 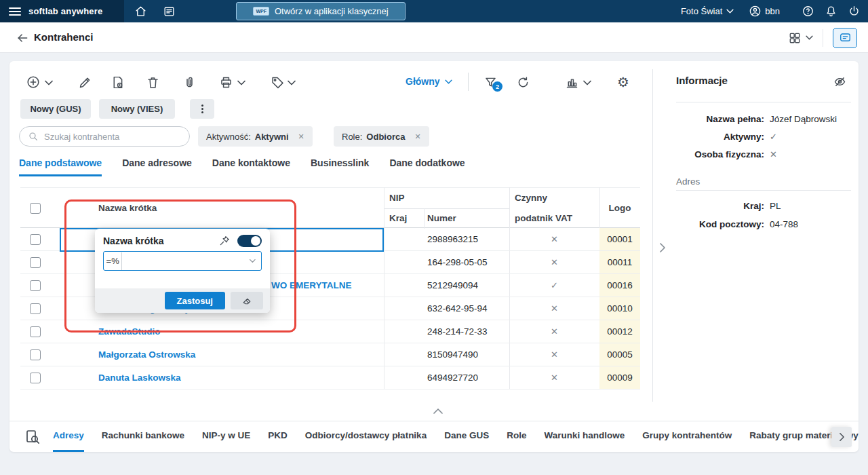 I want to click on app-brand: softlab anywhere, so click(x=65, y=11).